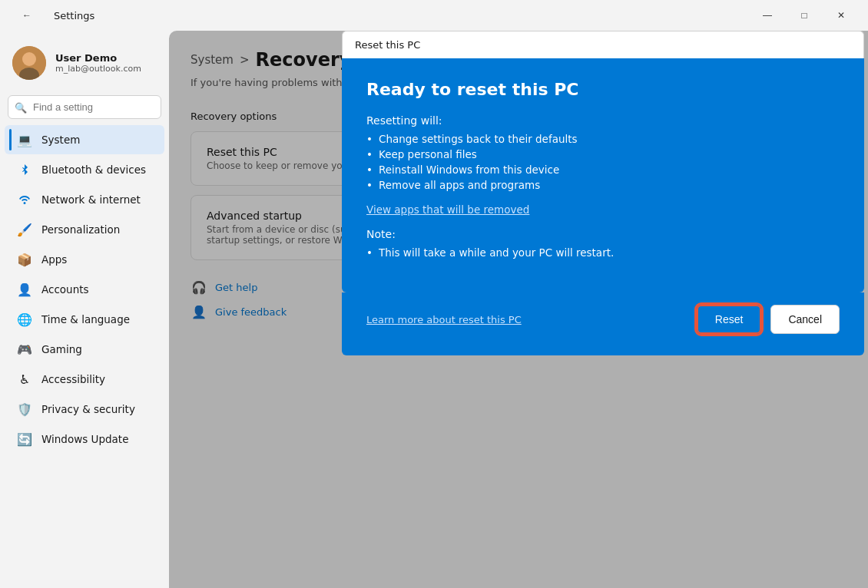 The width and height of the screenshot is (868, 588). Describe the element at coordinates (84, 379) in the screenshot. I see `sidebar-item-accessibility: ♿ Accessibility` at that location.